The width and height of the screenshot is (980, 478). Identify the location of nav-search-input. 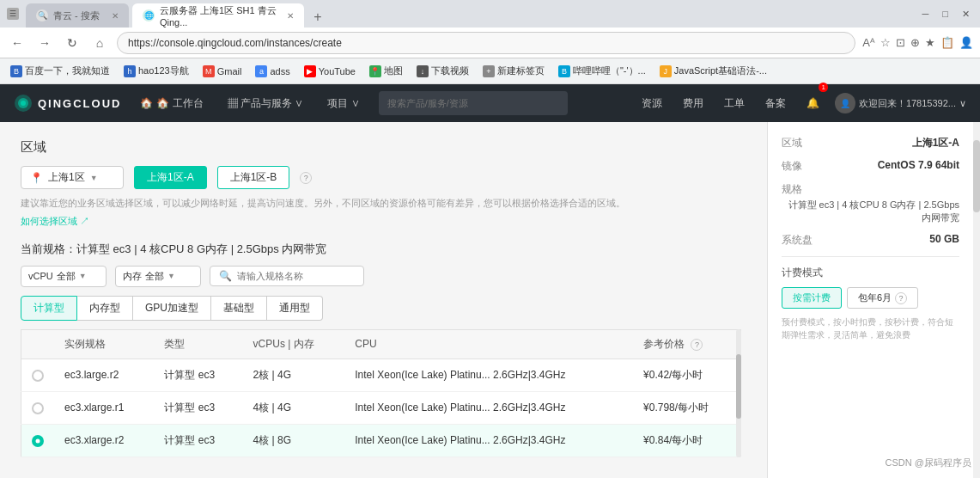
(473, 103).